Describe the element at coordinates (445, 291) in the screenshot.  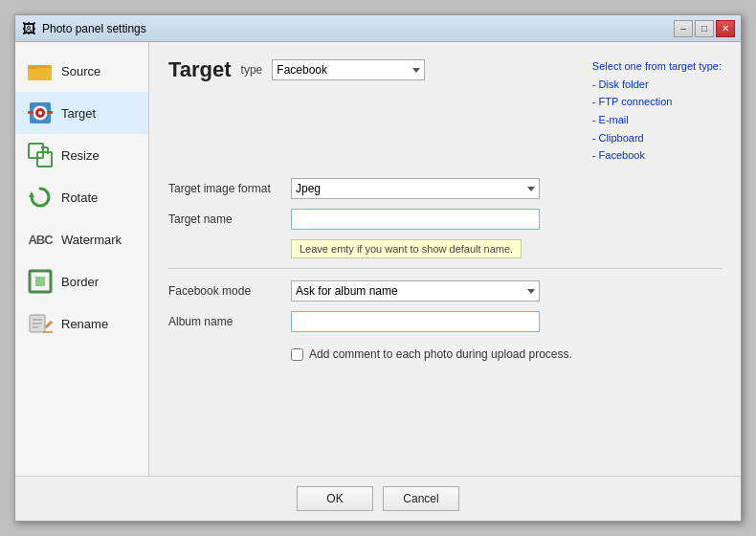
I see `facebook-mode-row: Facebook mode Ask for album name Use alb…` at that location.